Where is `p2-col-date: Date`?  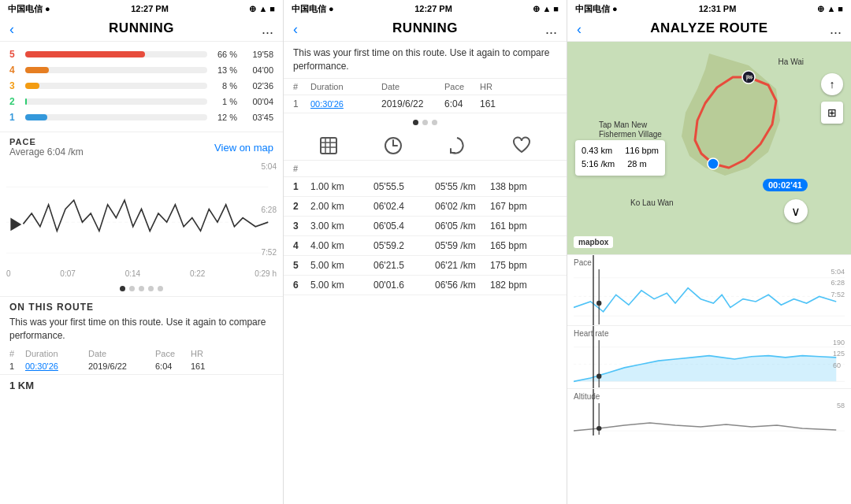
p2-col-date: Date is located at coordinates (413, 87).